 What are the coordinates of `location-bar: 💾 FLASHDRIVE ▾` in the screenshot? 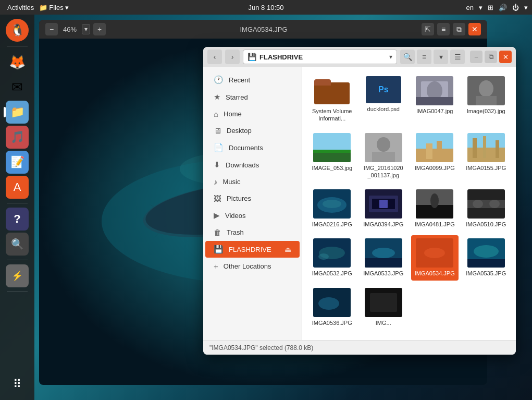 It's located at (320, 57).